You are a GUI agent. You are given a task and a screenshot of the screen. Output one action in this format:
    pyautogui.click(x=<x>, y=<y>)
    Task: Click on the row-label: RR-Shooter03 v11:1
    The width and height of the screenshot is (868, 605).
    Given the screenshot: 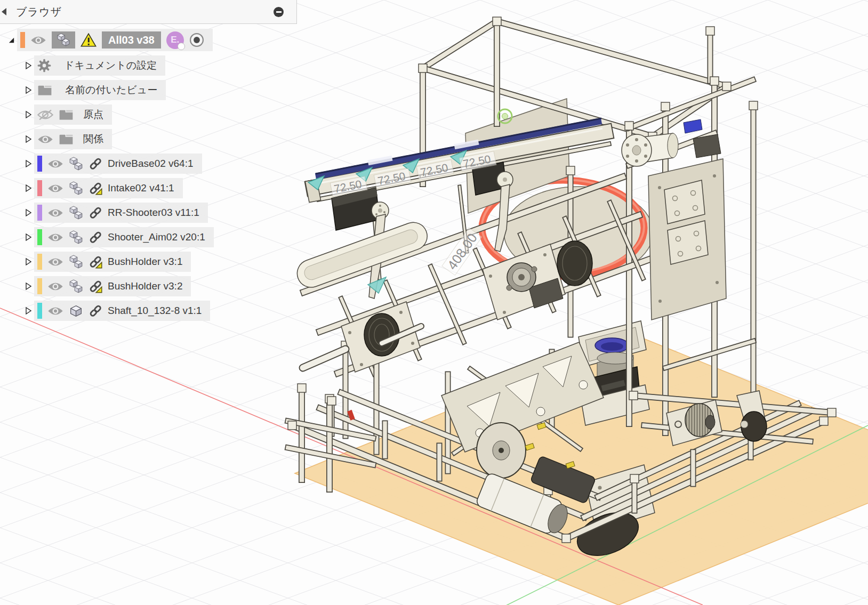 What is the action you would take?
    pyautogui.click(x=154, y=213)
    